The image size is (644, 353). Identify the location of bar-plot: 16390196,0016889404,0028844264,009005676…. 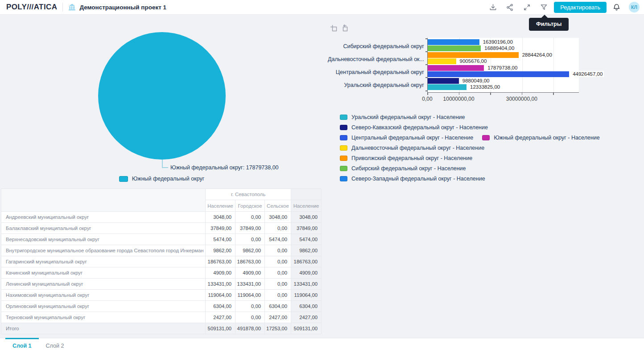
(503, 65).